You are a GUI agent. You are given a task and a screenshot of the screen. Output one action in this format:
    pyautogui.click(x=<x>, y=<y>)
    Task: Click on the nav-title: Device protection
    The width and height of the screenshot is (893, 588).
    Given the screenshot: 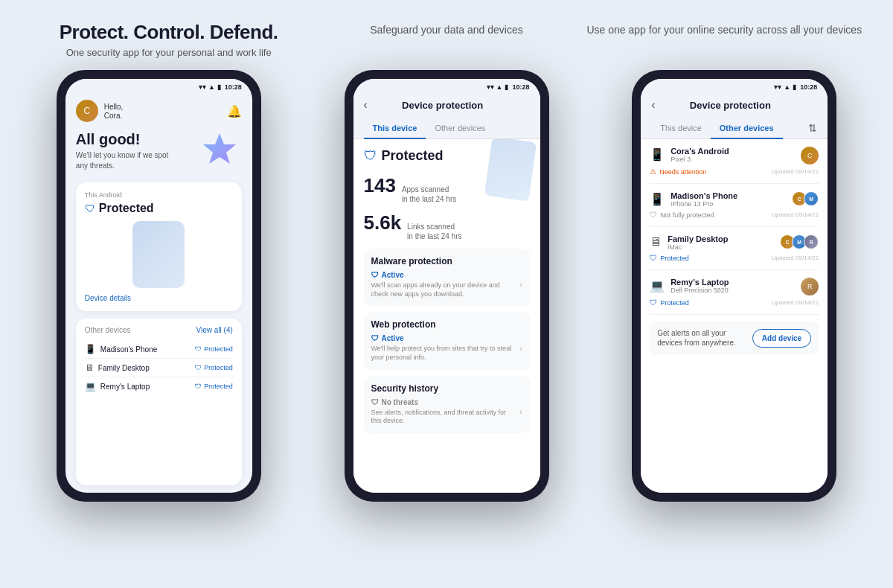 What is the action you would take?
    pyautogui.click(x=731, y=106)
    